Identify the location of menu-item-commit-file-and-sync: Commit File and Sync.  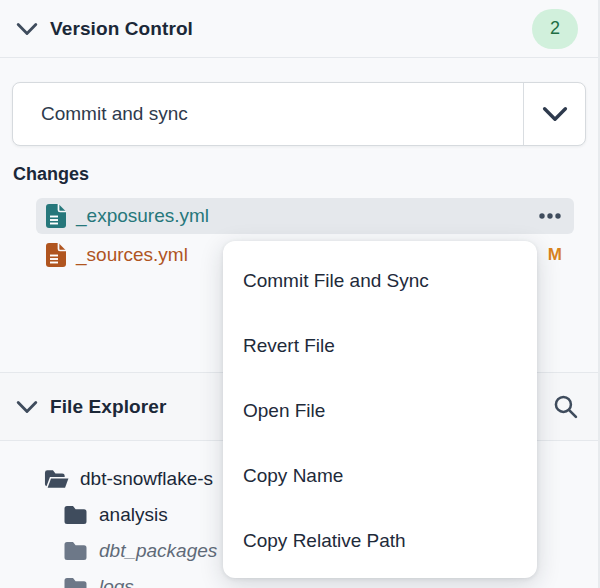
(380, 280).